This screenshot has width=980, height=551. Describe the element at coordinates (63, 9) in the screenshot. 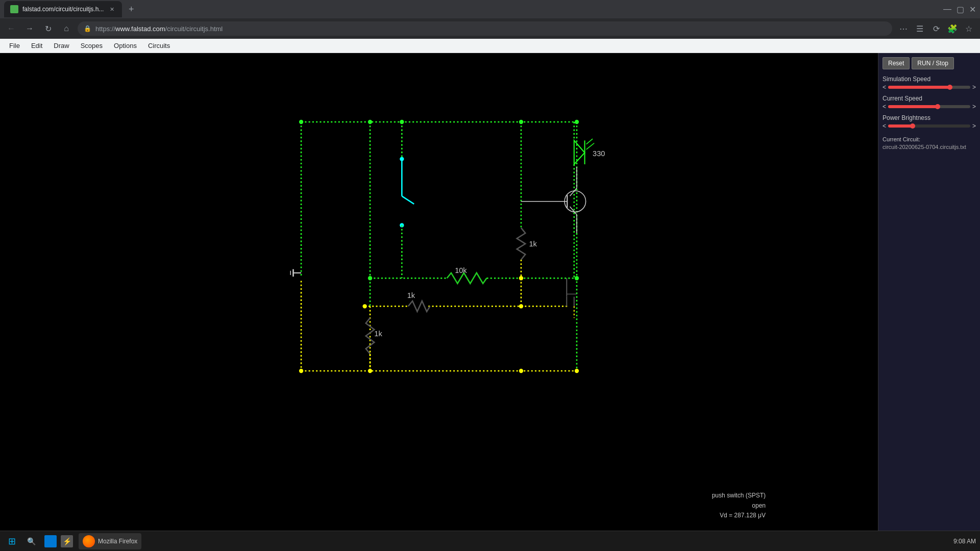

I see `active-tab: falstad.com/circuit/circuitjs.h... ✕` at that location.